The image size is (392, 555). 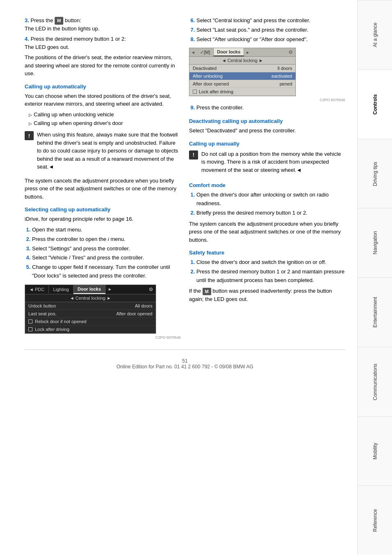 What do you see at coordinates (242, 84) in the screenshot?
I see `doorlocks-row-afterdoor: After door opened pened` at bounding box center [242, 84].